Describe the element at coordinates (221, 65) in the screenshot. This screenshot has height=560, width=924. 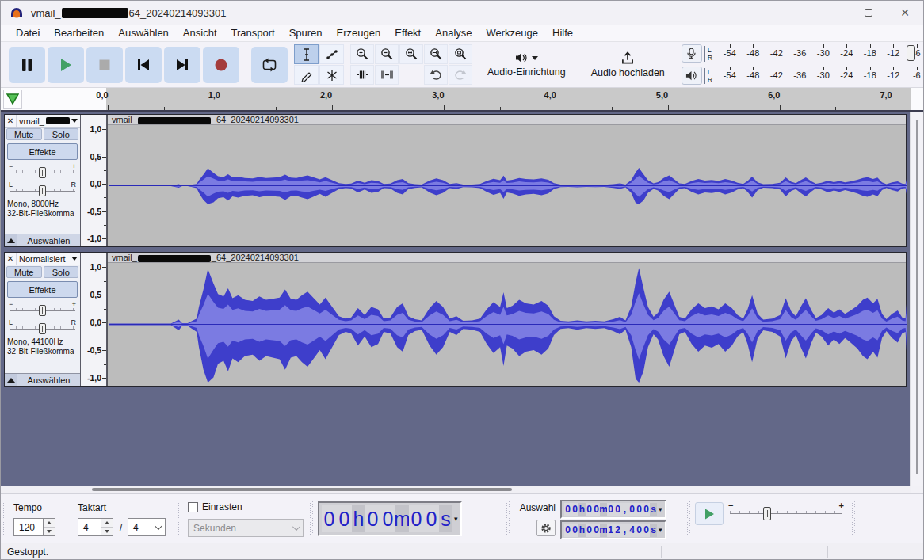
I see `record-button` at that location.